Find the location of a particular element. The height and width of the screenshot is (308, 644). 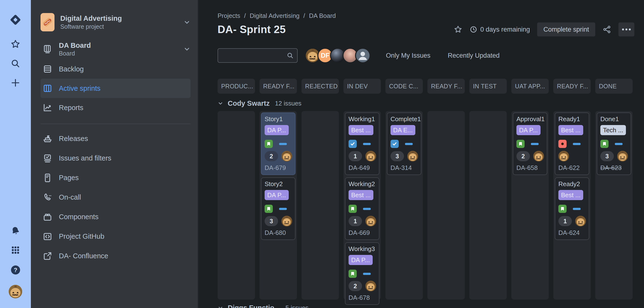

sidebar-item-active-sprints: Active sprints is located at coordinates (116, 89).